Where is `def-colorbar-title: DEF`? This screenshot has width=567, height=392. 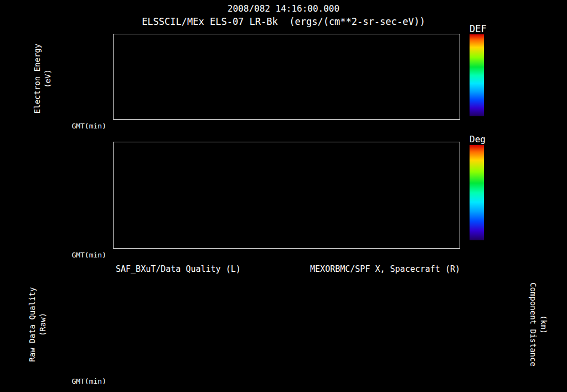
def-colorbar-title: DEF is located at coordinates (478, 29).